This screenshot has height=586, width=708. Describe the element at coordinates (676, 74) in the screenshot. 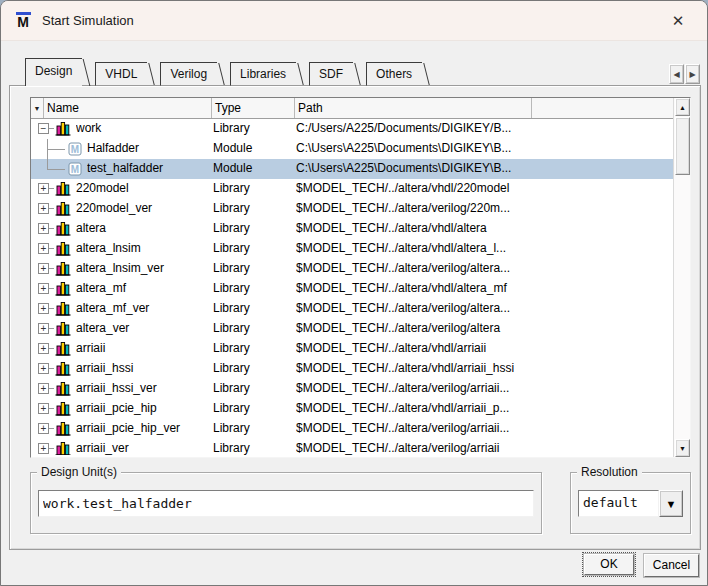

I see `tab-scroll-left-icon: ◀` at that location.